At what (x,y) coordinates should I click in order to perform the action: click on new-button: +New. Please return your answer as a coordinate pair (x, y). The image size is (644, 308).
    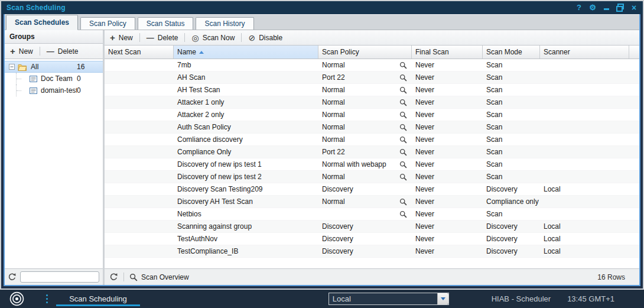
    Looking at the image, I should click on (122, 38).